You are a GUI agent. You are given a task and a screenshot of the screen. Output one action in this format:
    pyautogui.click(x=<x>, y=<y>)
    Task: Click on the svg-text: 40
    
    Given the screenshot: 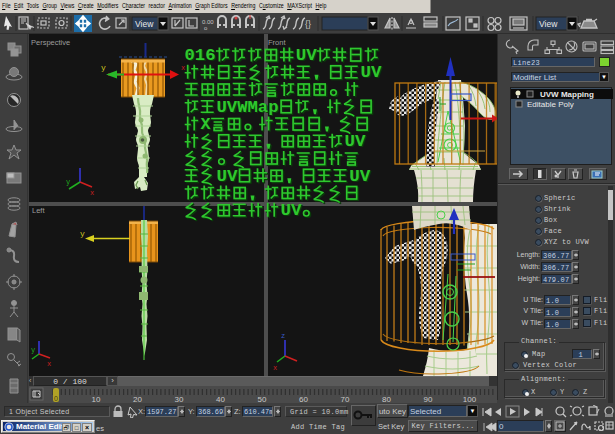 What is the action you would take?
    pyautogui.click(x=220, y=399)
    